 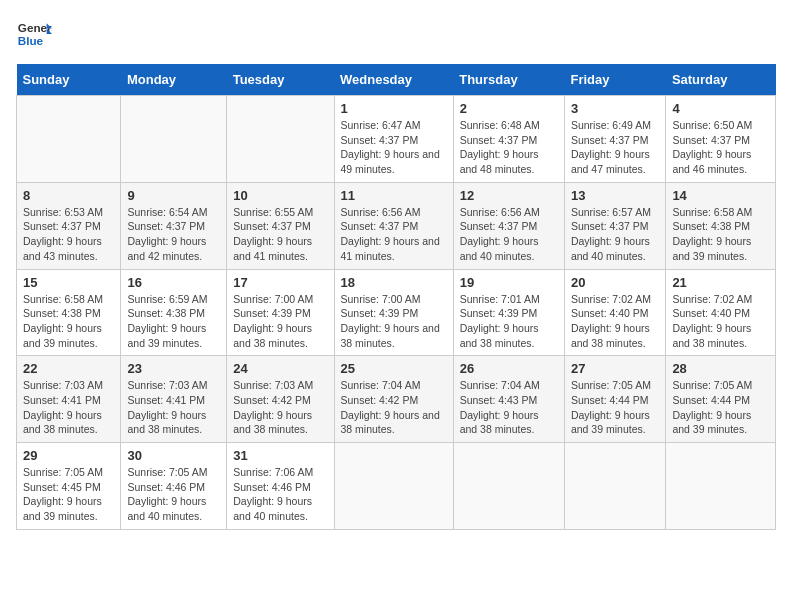 I want to click on calendar-cell: 31Sunrise: 7:06 AMSunset: 4:46 PMDayligh…, so click(x=280, y=486).